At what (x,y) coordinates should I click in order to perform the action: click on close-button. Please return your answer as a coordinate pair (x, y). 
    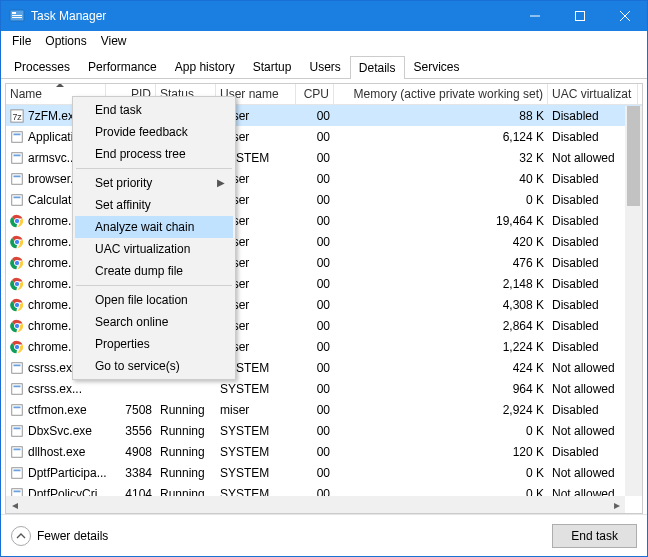
    Looking at the image, I should click on (624, 16).